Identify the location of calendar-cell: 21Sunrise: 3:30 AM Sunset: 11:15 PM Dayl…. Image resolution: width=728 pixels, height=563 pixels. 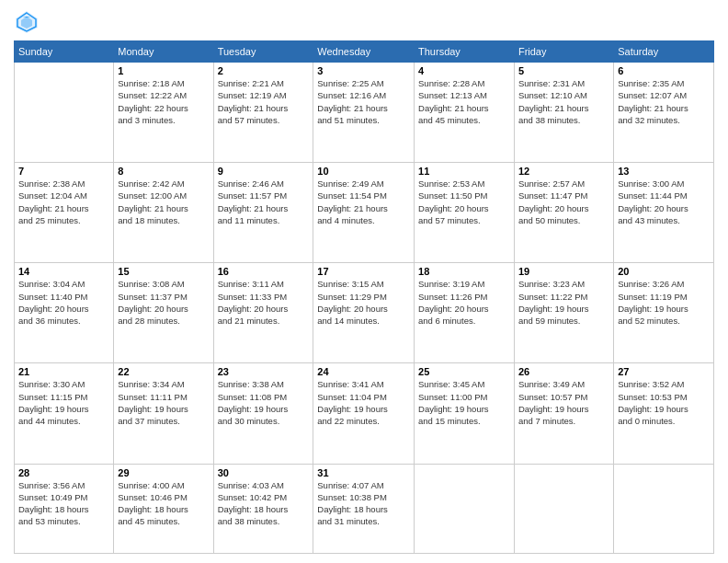
(64, 414).